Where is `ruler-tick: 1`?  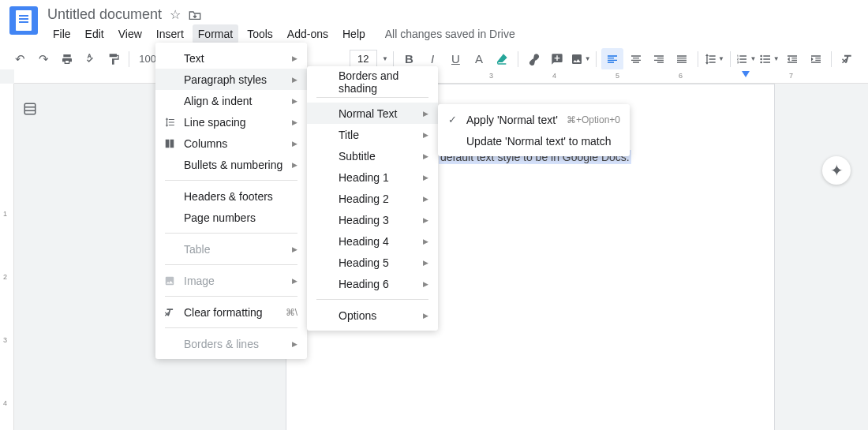
ruler-tick: 1 is located at coordinates (5, 214).